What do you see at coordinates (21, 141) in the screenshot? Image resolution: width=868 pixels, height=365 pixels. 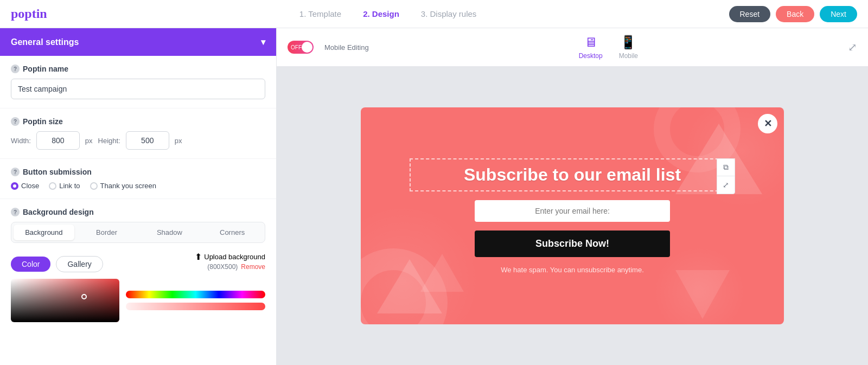 I see `width-label: Width:` at bounding box center [21, 141].